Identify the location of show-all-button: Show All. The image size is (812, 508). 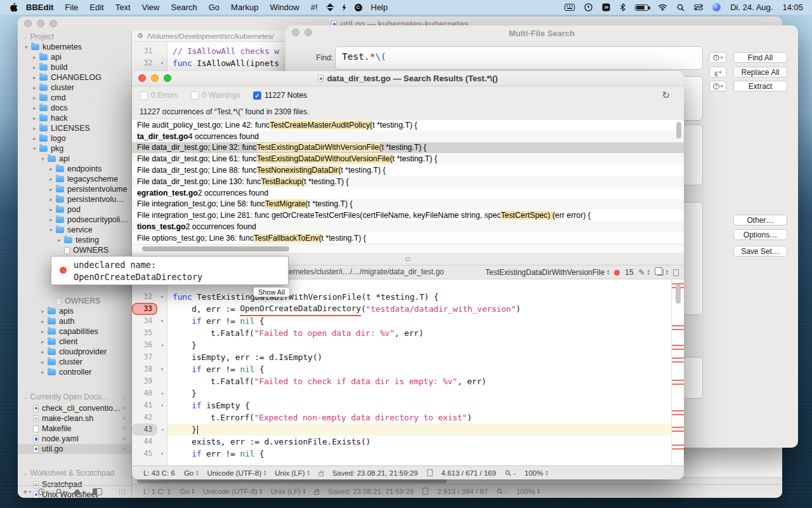
(272, 292).